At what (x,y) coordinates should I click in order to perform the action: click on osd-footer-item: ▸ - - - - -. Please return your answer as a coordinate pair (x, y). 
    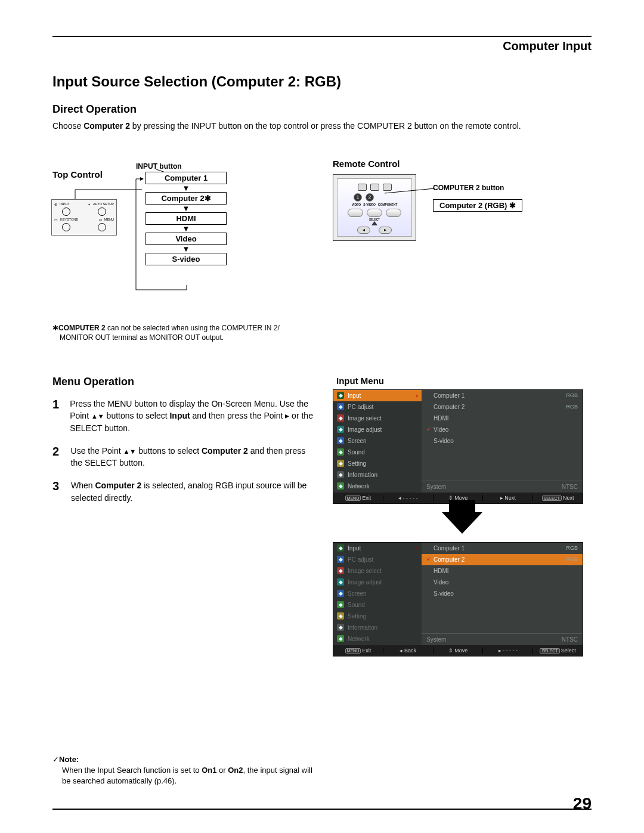
    Looking at the image, I should click on (508, 651).